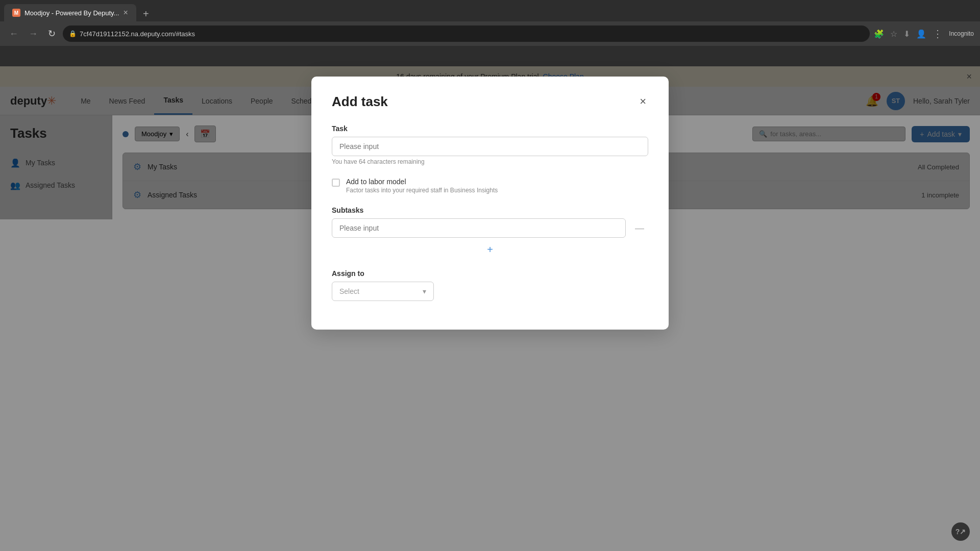 This screenshot has width=980, height=551. What do you see at coordinates (490, 210) in the screenshot?
I see `subtasks-label: Subtasks` at bounding box center [490, 210].